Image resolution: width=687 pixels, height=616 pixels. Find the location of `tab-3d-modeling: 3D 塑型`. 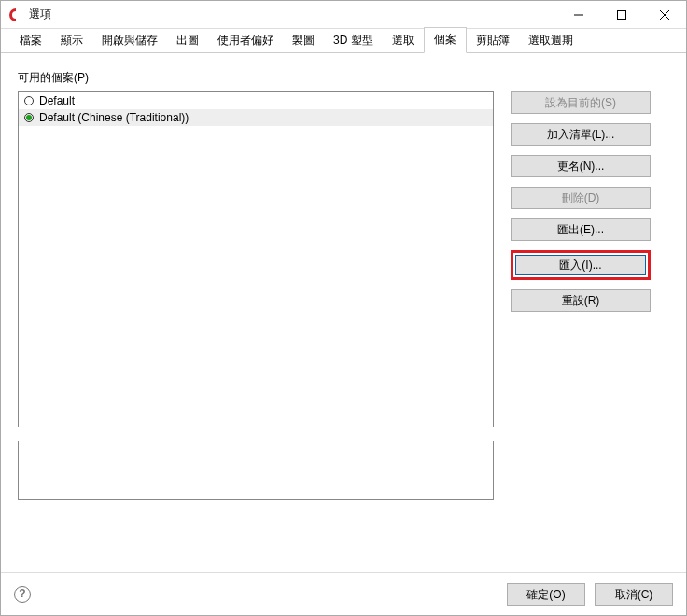

tab-3d-modeling: 3D 塑型 is located at coordinates (353, 41).